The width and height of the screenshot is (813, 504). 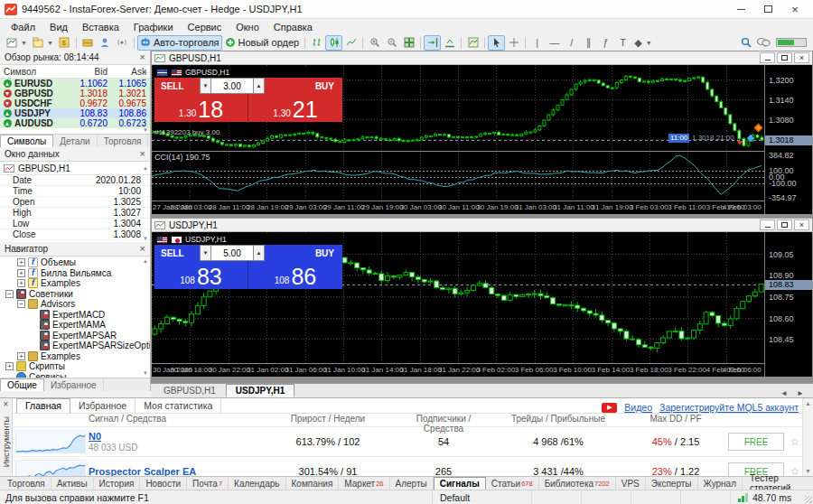 What do you see at coordinates (458, 175) in the screenshot?
I see `gbpusd-cci-pane: CCI(14) 190.75` at bounding box center [458, 175].